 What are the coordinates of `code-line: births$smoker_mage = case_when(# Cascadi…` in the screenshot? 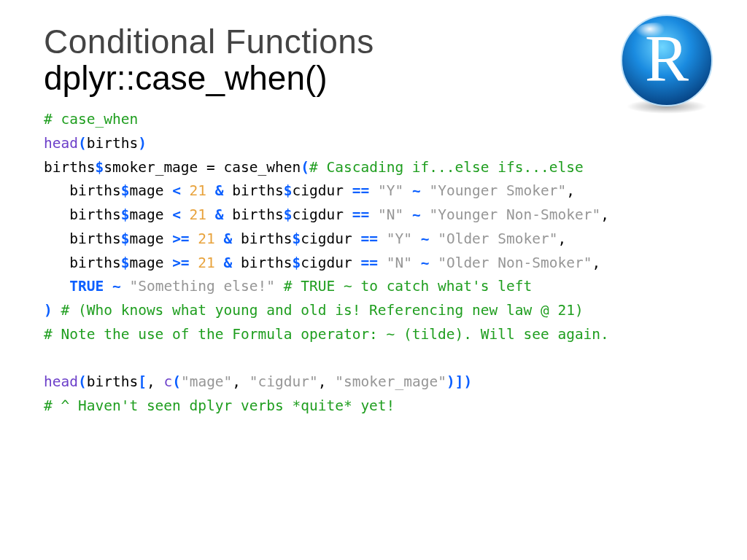 It's located at (314, 168).